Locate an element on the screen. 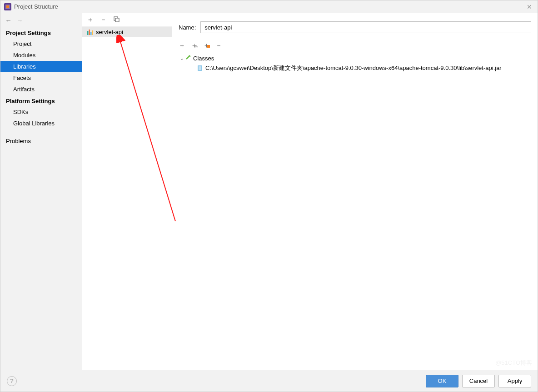 Image resolution: width=538 pixels, height=392 pixels. library-toolbar: ＋ － is located at coordinates (127, 20).